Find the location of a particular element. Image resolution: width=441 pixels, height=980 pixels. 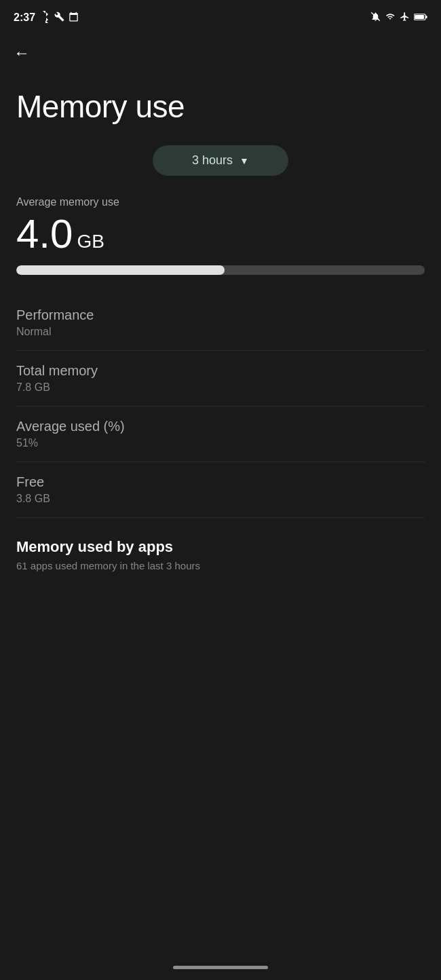

time-selector: 3 hours ▼ is located at coordinates (220, 160).